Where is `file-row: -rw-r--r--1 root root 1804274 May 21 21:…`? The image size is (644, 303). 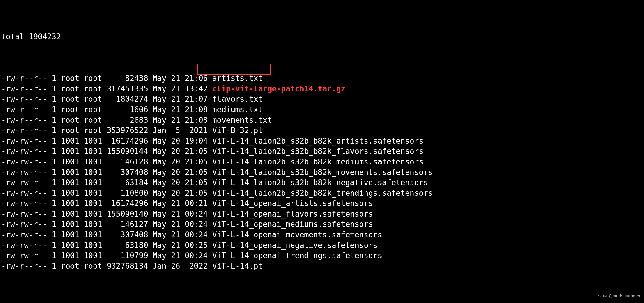
file-row: -rw-r--r--1 root root 1804274 May 21 21:… is located at coordinates (322, 99).